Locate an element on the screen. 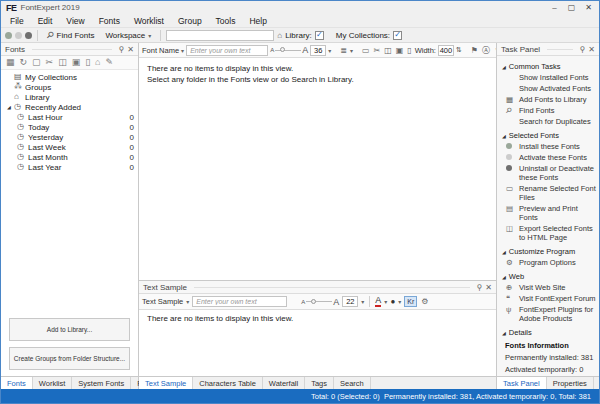 The image size is (600, 404). sample-size-select: 22 is located at coordinates (350, 302).